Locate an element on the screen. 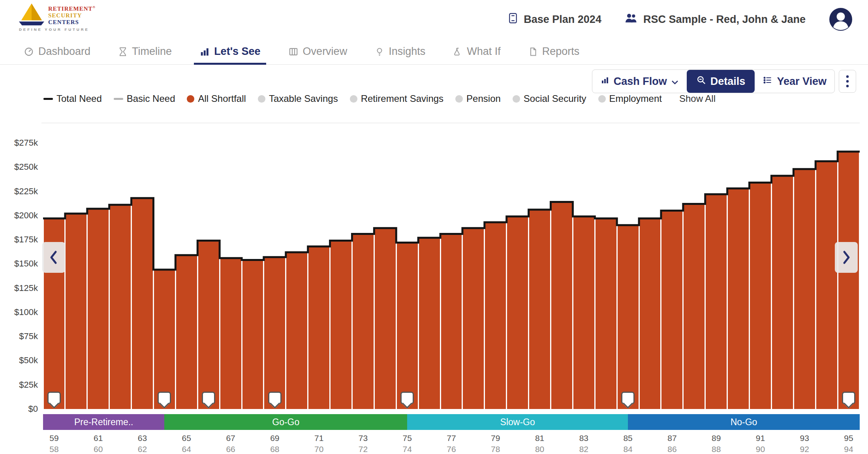 The width and height of the screenshot is (868, 454). chart-controls-group: Cash Flow Details Year View is located at coordinates (713, 81).